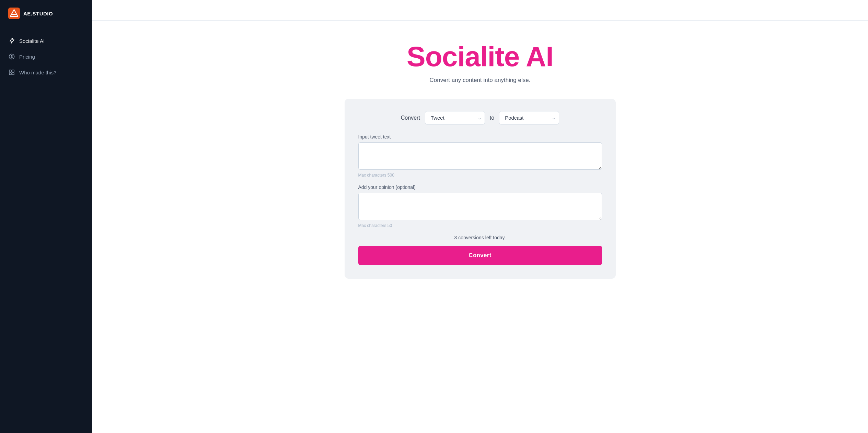 This screenshot has width=868, height=433. What do you see at coordinates (480, 137) in the screenshot?
I see `input-tweet-label: Input tweet text` at bounding box center [480, 137].